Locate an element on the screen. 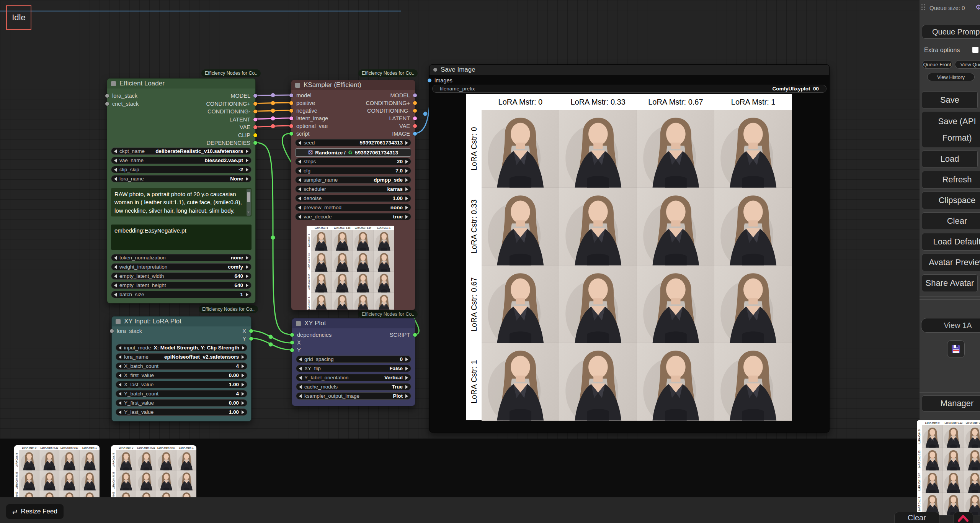 Image resolution: width=980 pixels, height=523 pixels. save-api-format-button: Save (API Format) is located at coordinates (951, 130).